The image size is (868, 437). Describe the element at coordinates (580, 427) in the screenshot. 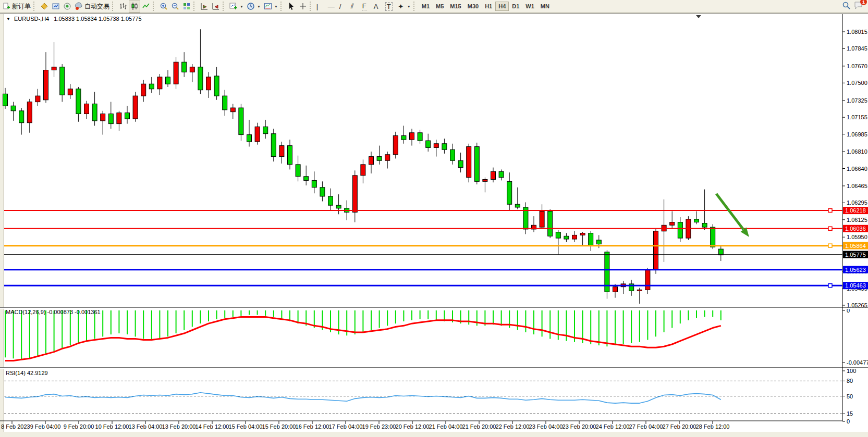

I see `time-axis-label: 23 Feb 20:00` at that location.